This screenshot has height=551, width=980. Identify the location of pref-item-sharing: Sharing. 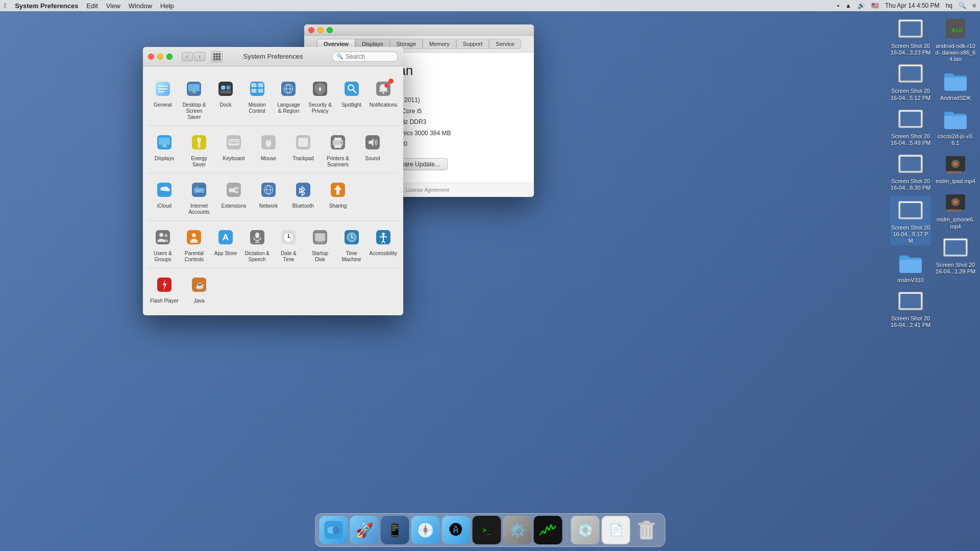
(338, 197).